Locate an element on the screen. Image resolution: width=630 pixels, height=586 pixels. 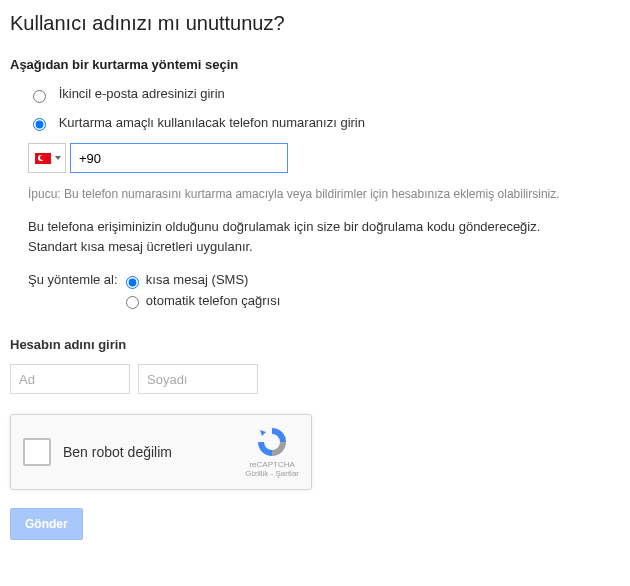
phone-hint: İpucu: Bu telefon numarasını kurtarma am… is located at coordinates (324, 194).